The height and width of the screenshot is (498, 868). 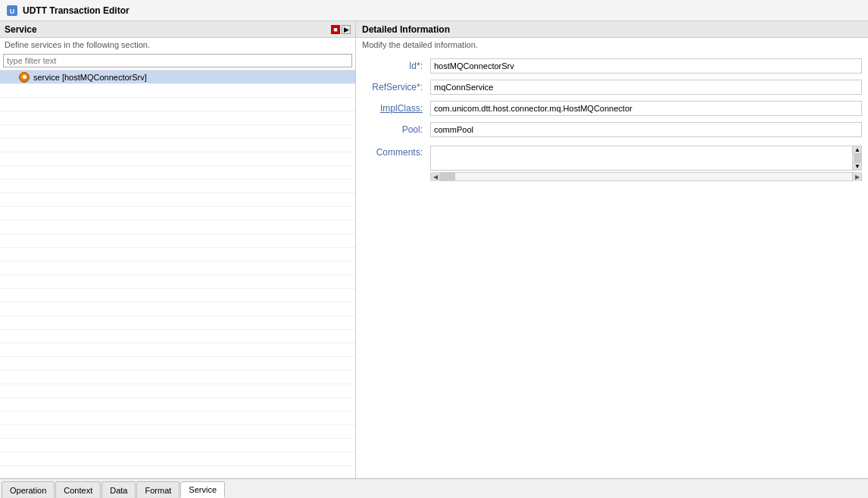 I want to click on minimize-button: ■, so click(x=336, y=30).